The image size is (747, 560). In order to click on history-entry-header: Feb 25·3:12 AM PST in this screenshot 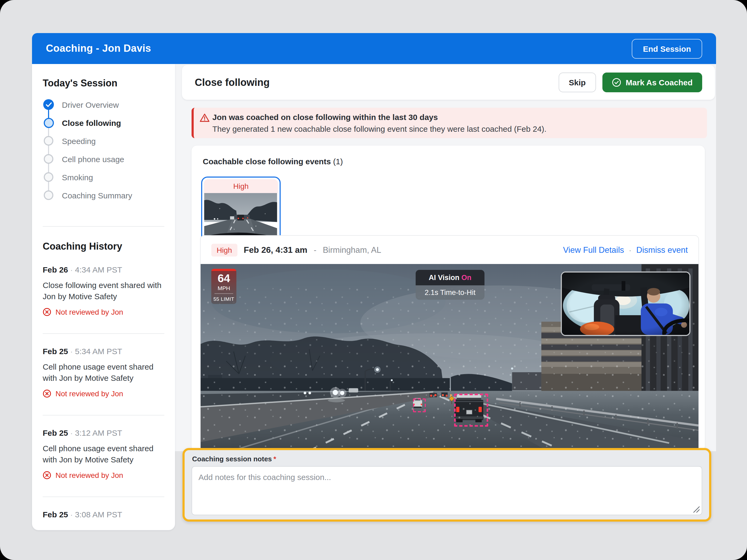, I will do `click(105, 433)`.